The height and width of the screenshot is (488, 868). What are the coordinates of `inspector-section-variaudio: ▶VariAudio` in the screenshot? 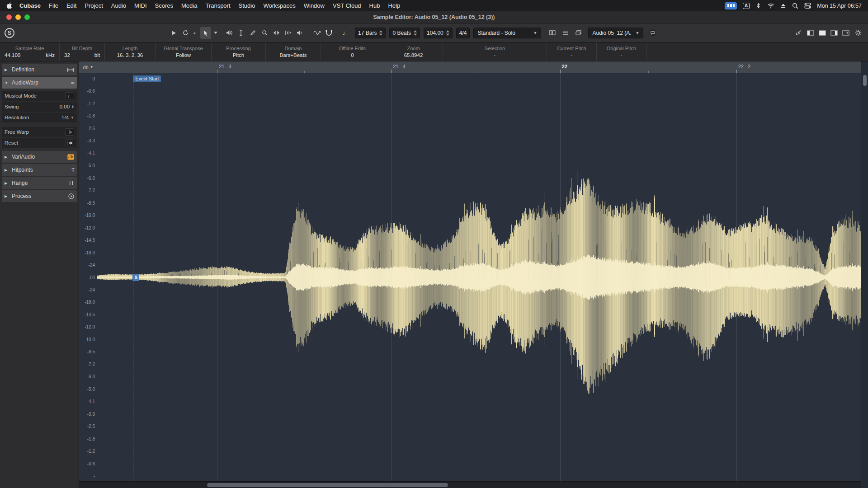 It's located at (39, 157).